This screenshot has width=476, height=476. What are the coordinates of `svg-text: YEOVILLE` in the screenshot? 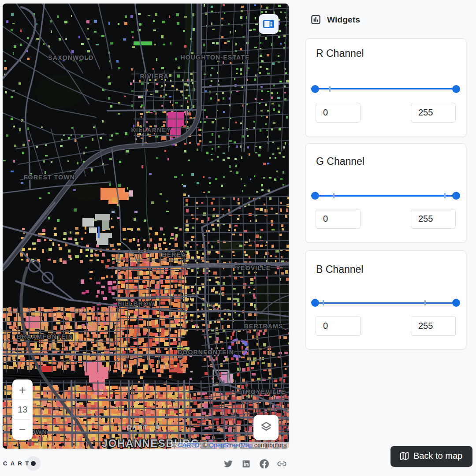 It's located at (254, 268).